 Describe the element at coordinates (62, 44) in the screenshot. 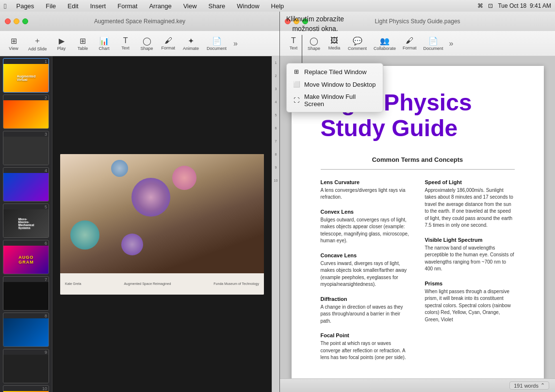

I see `toolbar-play: ▶ Play` at that location.